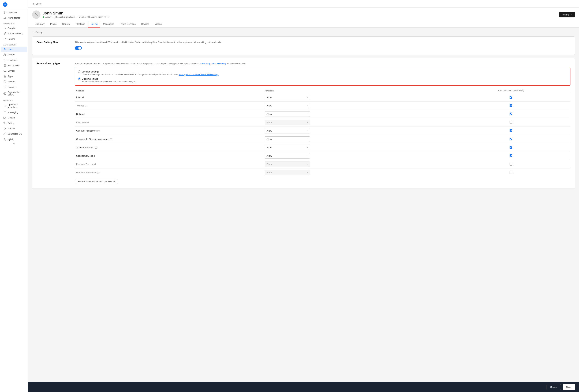 Image resolution: width=579 pixels, height=392 pixels. I want to click on sidebar-item-connected-uc: Connected UC, so click(14, 134).